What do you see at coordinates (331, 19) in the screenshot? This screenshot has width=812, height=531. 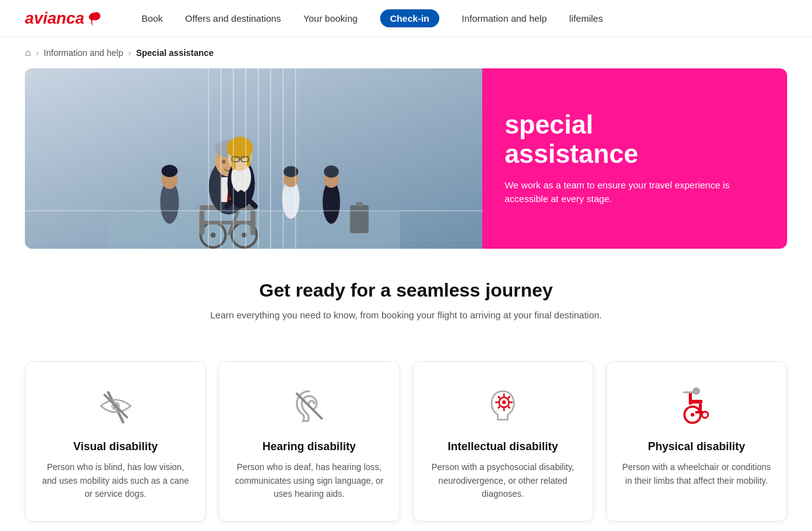 I see `nav-link-booking: Your booking` at bounding box center [331, 19].